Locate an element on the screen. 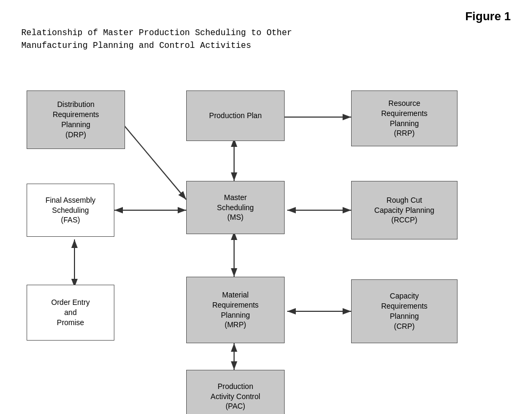 Image resolution: width=532 pixels, height=414 pixels. master-scheduling-label: MasterScheduling(MS) is located at coordinates (235, 208).